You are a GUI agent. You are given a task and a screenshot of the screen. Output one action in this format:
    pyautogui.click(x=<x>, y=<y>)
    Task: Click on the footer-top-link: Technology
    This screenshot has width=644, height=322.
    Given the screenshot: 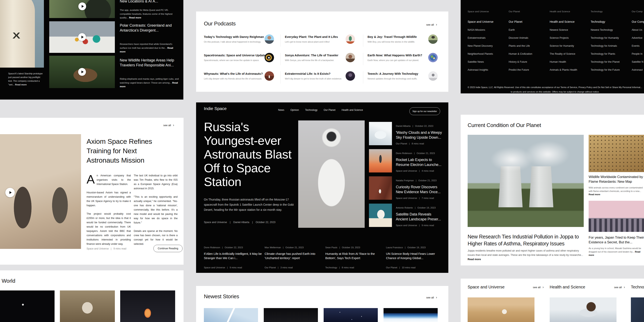 What is the action you would take?
    pyautogui.click(x=596, y=11)
    